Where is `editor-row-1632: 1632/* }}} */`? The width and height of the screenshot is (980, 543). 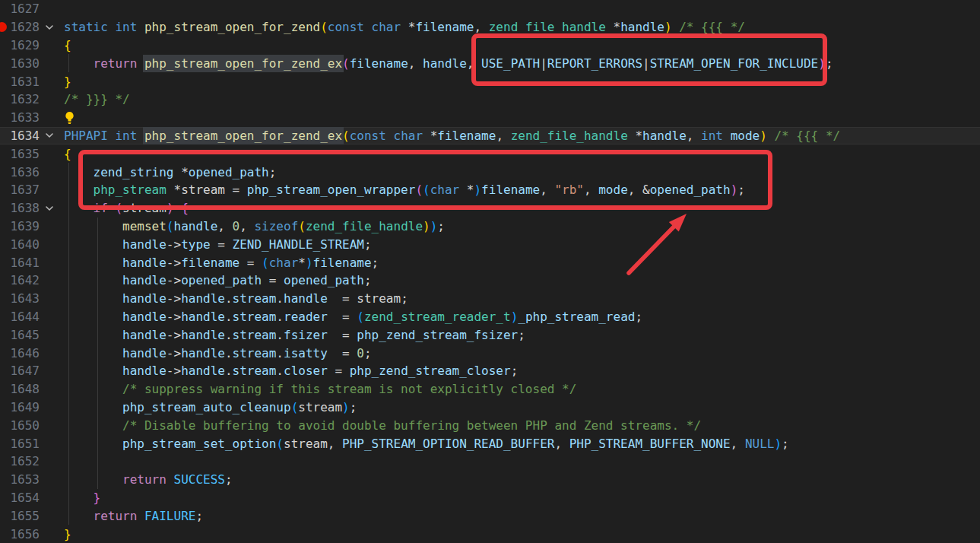 editor-row-1632: 1632/* }}} */ is located at coordinates (490, 100).